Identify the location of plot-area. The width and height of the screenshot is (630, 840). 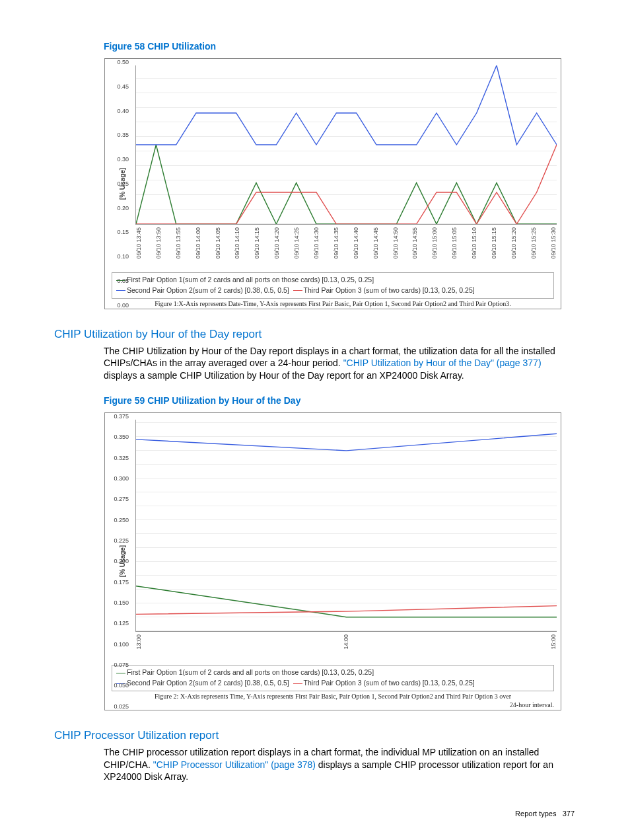
(346, 145).